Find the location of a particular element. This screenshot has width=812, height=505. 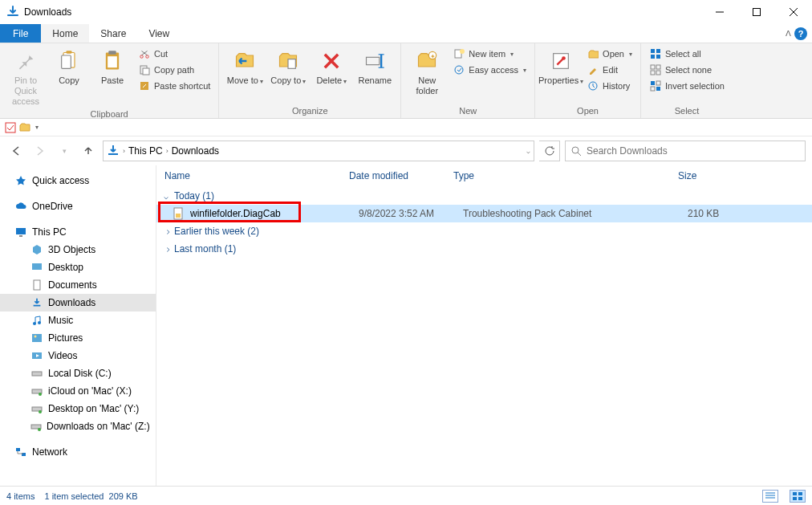

sidebar-onedrive: OneDrive is located at coordinates (78, 206).